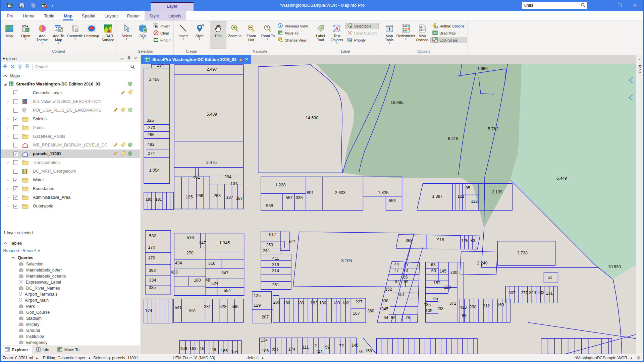  What do you see at coordinates (235, 35) in the screenshot?
I see `zoom-in-button: Zoom In` at bounding box center [235, 35].